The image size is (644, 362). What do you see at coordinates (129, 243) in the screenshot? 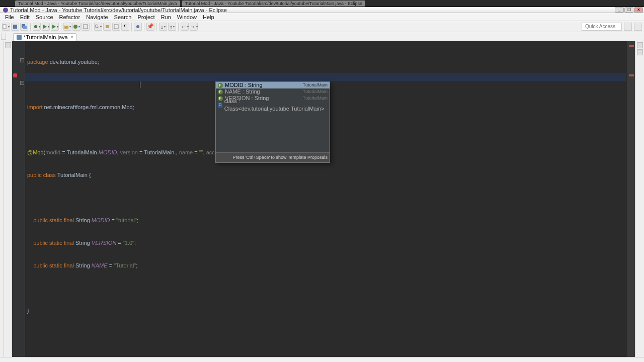
I see `string: "1.0"` at bounding box center [129, 243].